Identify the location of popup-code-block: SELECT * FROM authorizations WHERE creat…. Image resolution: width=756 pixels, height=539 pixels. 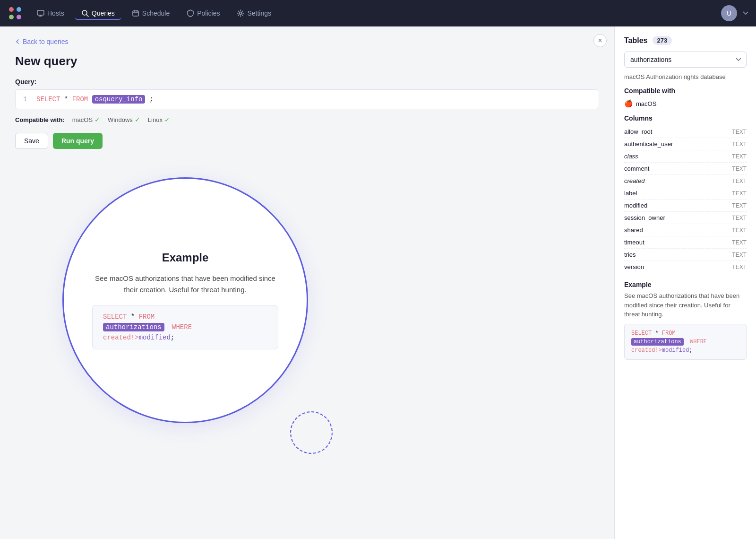
(185, 327).